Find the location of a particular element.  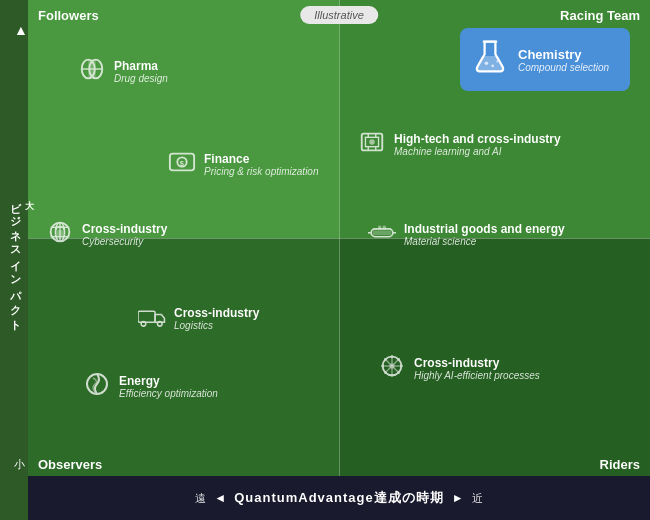

pharma-title: Pharma is located at coordinates (141, 66).